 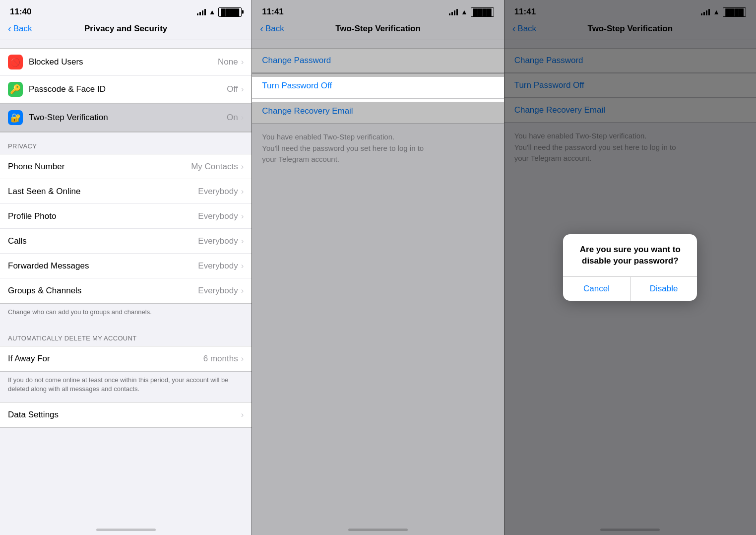 I want to click on blocked-users-chevron: ›, so click(x=243, y=62).